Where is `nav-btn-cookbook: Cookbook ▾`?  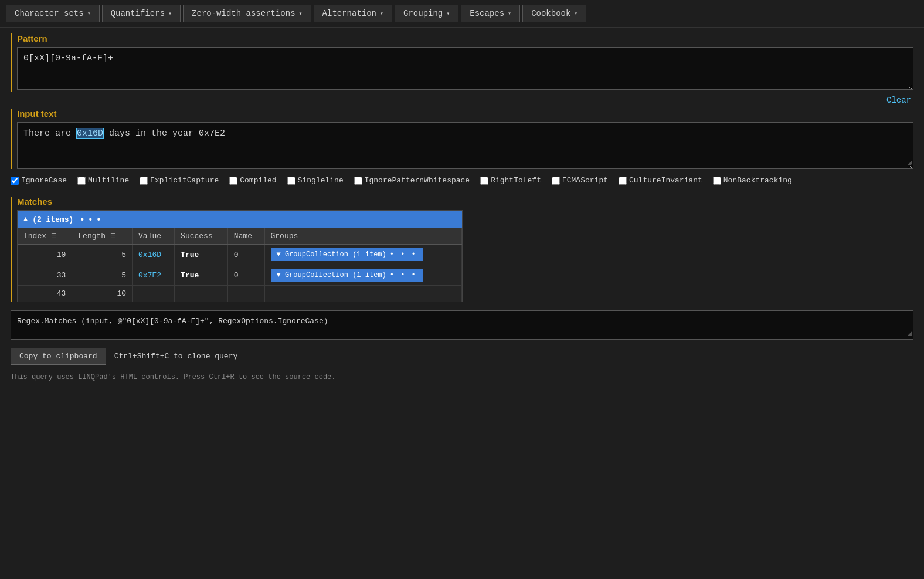 nav-btn-cookbook: Cookbook ▾ is located at coordinates (555, 13).